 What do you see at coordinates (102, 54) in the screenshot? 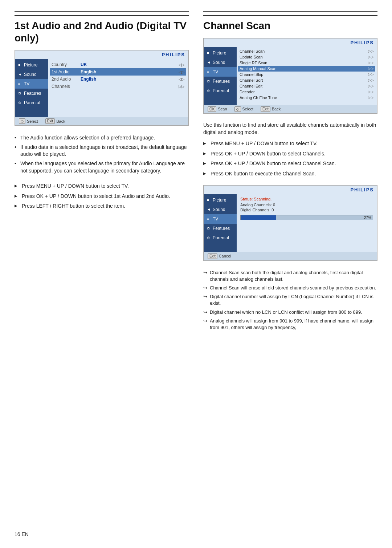
I see `left-menu-brand: PHILIPS` at bounding box center [102, 54].